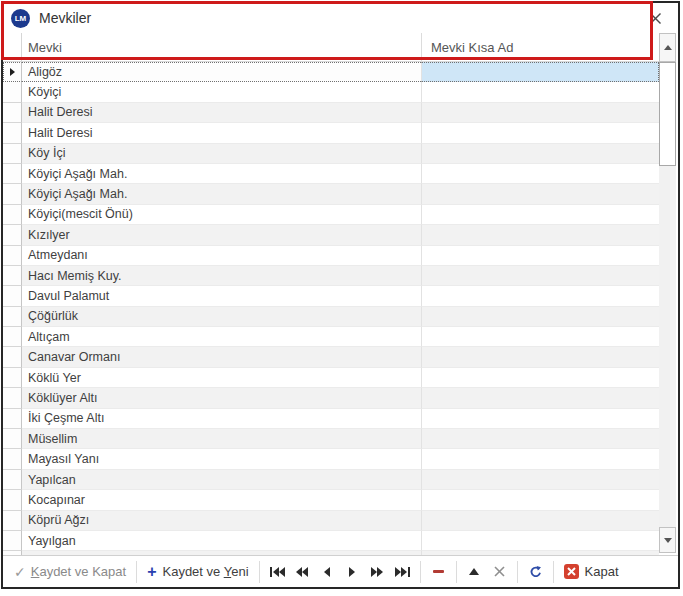 Image resolution: width=683 pixels, height=596 pixels. What do you see at coordinates (328, 572) in the screenshot?
I see `nav-prior-button` at bounding box center [328, 572].